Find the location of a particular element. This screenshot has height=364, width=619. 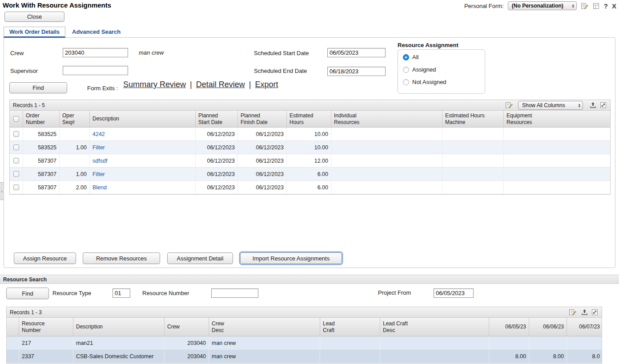

radio-all-icon is located at coordinates (406, 57).